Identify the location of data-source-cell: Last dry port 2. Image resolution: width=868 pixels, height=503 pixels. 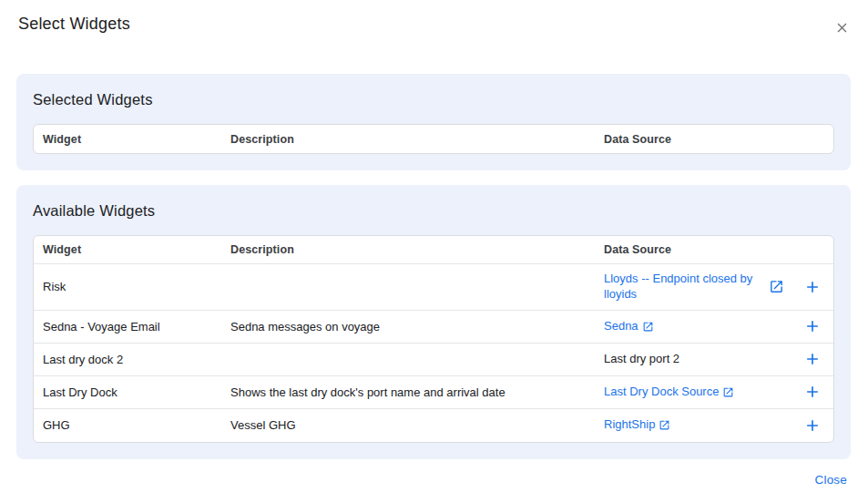
(682, 359).